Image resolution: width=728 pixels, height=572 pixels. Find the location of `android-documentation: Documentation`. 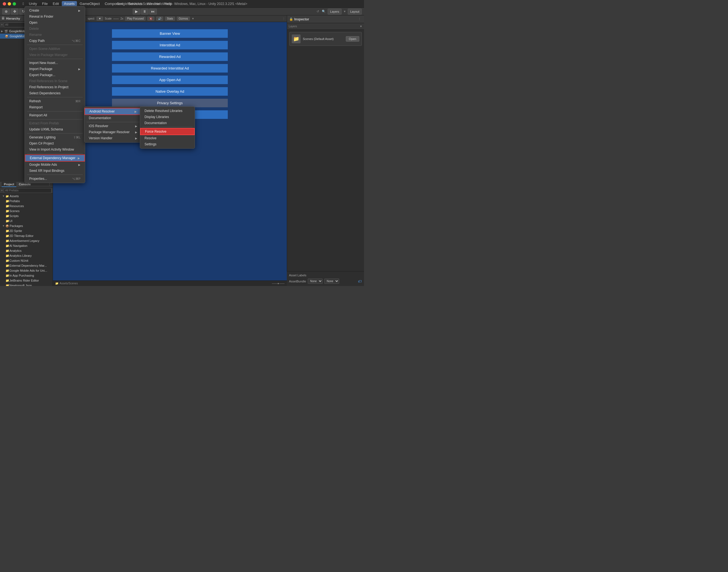

android-documentation: Documentation is located at coordinates (167, 123).